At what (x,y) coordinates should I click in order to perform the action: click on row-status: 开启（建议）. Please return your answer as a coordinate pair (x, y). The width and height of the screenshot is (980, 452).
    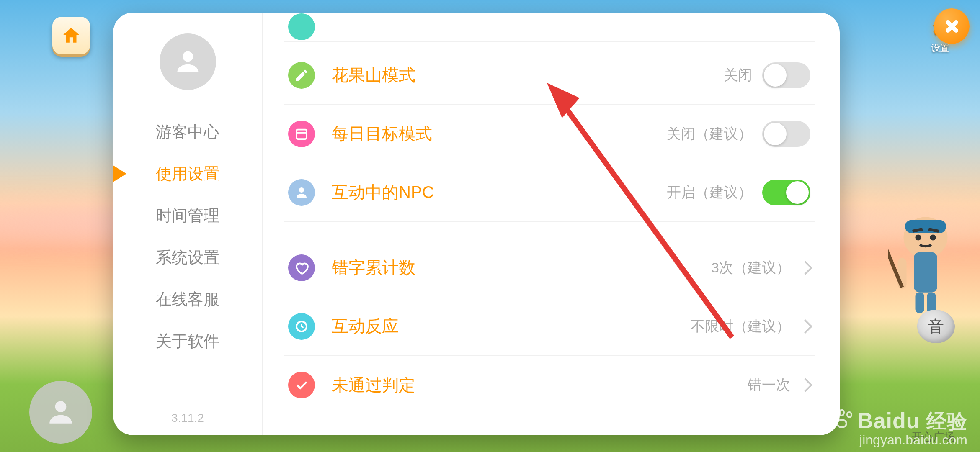
    Looking at the image, I should click on (709, 193).